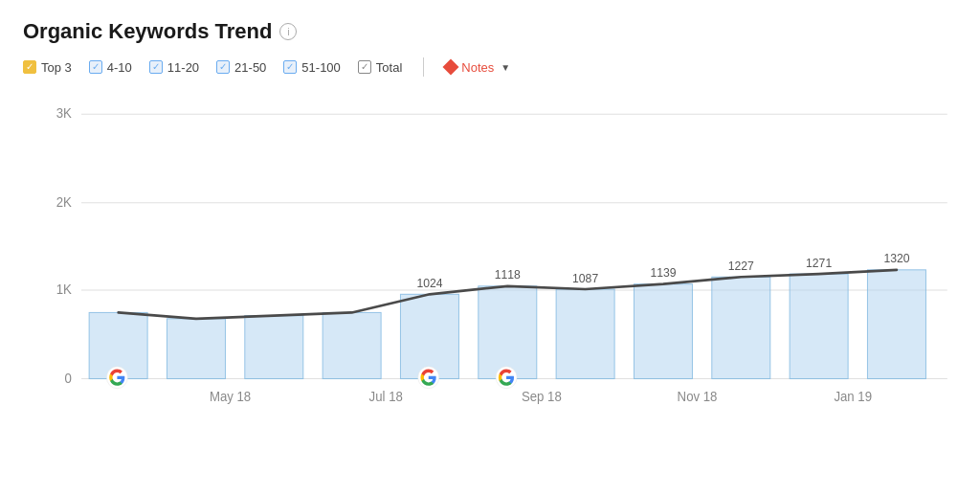 The height and width of the screenshot is (496, 980). What do you see at coordinates (423, 67) in the screenshot?
I see `legend-divider` at bounding box center [423, 67].